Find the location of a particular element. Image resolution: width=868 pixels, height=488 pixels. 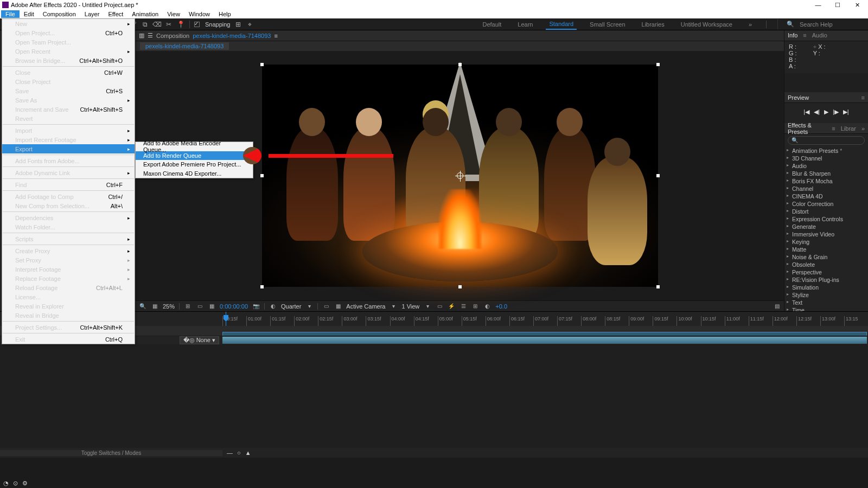

submenu-item-export-adobe-premiere-pro-project: Export Adobe Premiere Pro Project... is located at coordinates (194, 165).